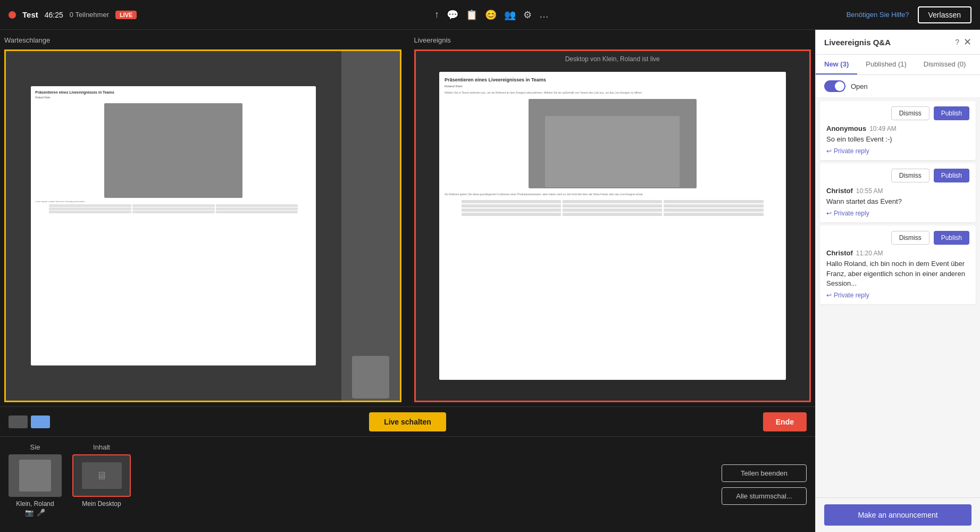 The height and width of the screenshot is (532, 980). Describe the element at coordinates (407, 484) in the screenshot. I see `presenter-section: Sie Klein, Roland 📷 🎤 Inhalt` at that location.